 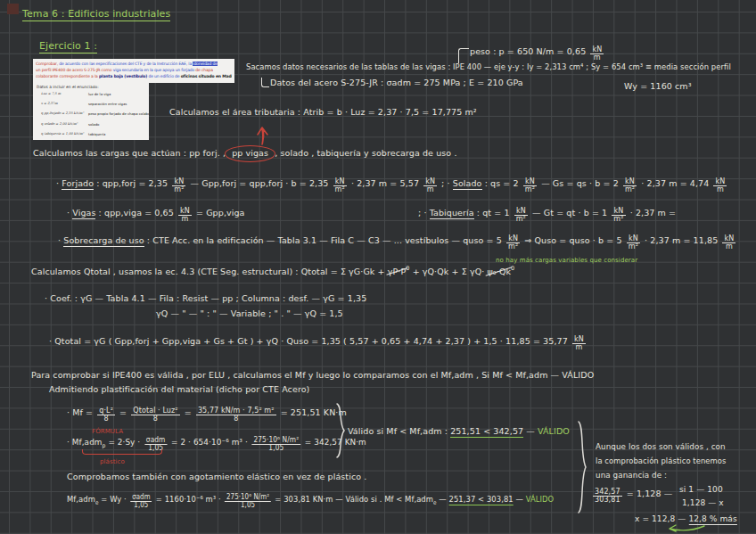 I want to click on ganancia-line: 342,57303,81 = 1,128 —, so click(x=631, y=496).